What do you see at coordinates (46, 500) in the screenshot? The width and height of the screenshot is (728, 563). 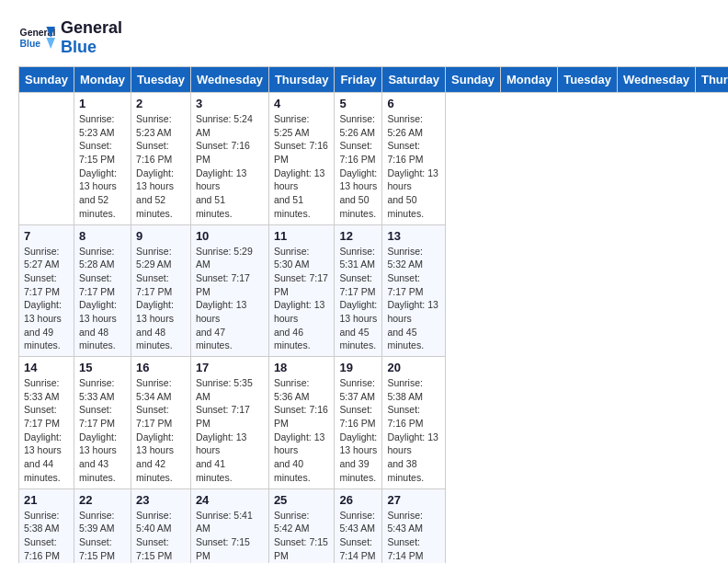 I see `day-number: 21` at bounding box center [46, 500].